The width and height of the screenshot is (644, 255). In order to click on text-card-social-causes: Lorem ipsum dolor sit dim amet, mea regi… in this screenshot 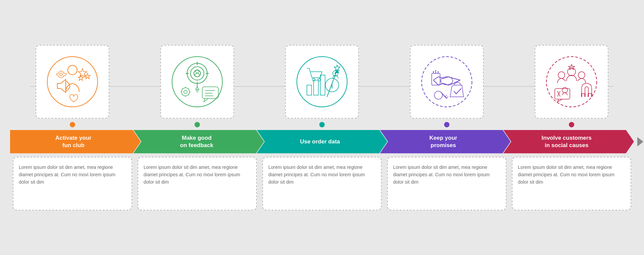, I will do `click(572, 184)`.